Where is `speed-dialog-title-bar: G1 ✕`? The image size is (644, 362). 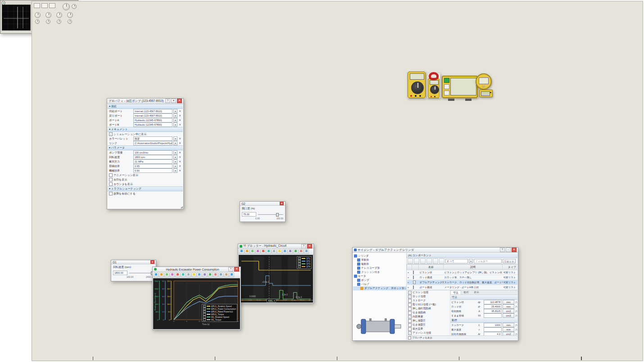
speed-dialog-title-bar: G1 ✕ is located at coordinates (133, 262).